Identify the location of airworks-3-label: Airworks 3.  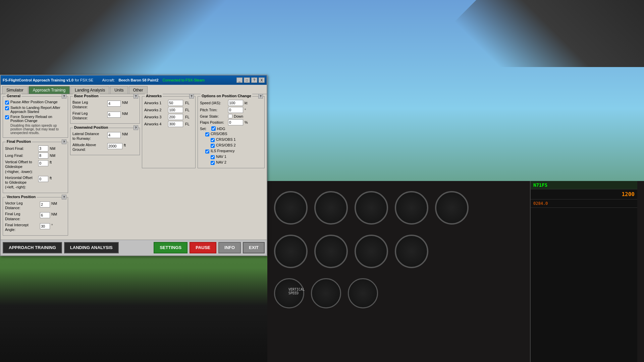
(155, 117).